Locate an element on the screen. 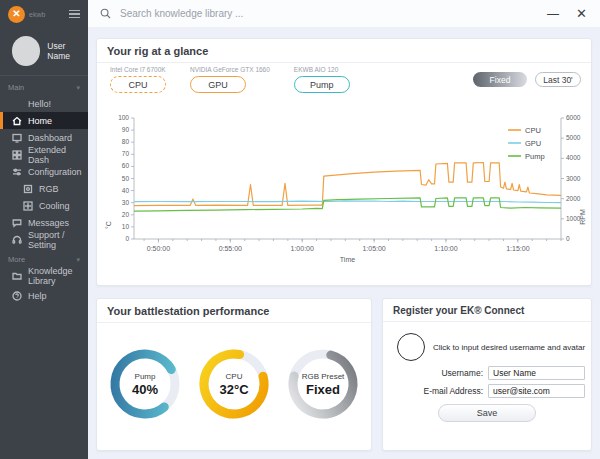 The image size is (600, 459). svg-text: 1:15:00 is located at coordinates (518, 248).